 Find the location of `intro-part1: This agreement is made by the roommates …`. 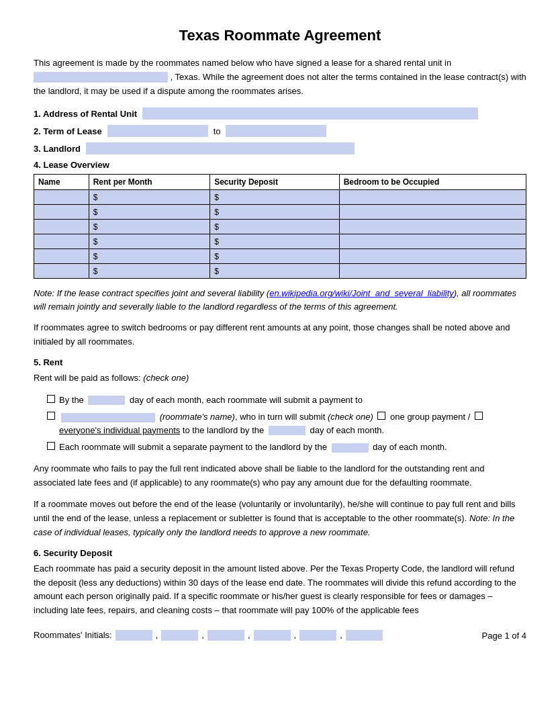

intro-part1: This agreement is made by the roommates … is located at coordinates (242, 63).